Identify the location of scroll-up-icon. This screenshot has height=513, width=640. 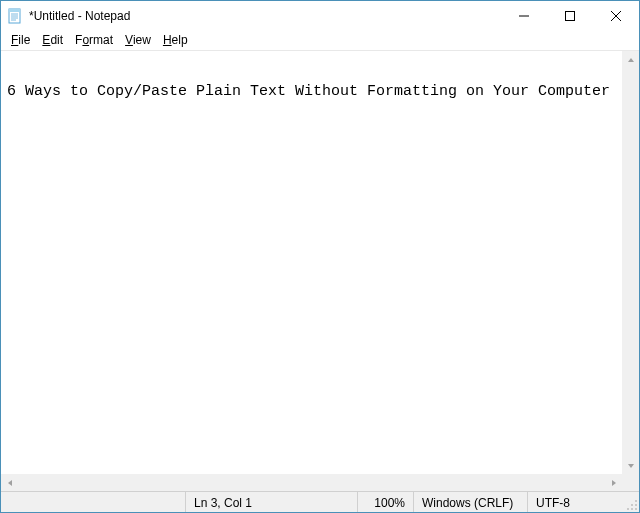
(630, 60).